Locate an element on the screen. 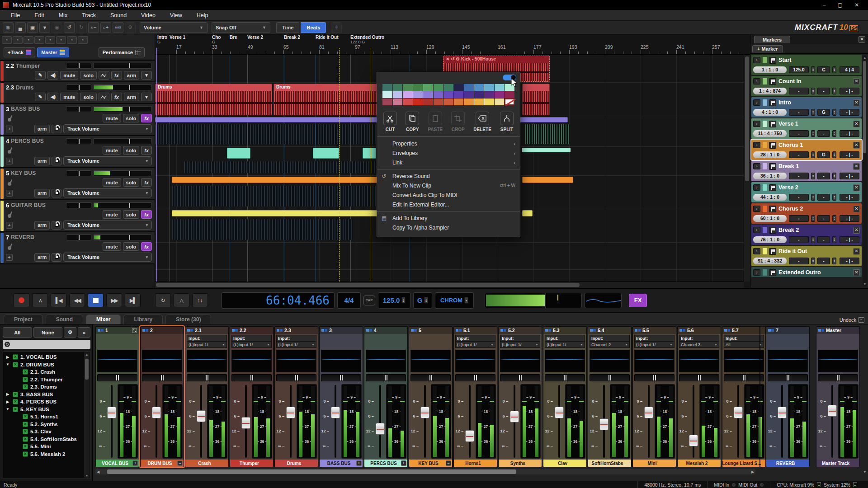 The image size is (868, 488). solo-button: solo is located at coordinates (131, 118).